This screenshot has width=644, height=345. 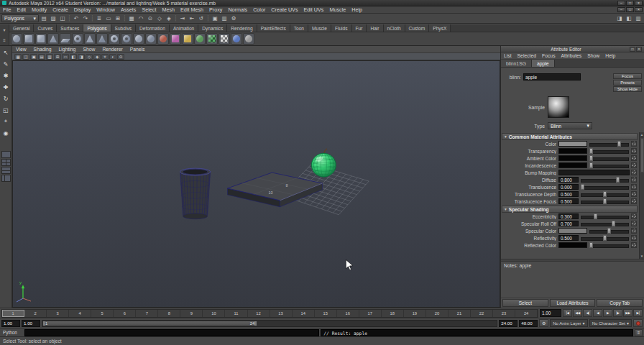 I want to click on mdi-minimize-button: –, so click(x=621, y=10).